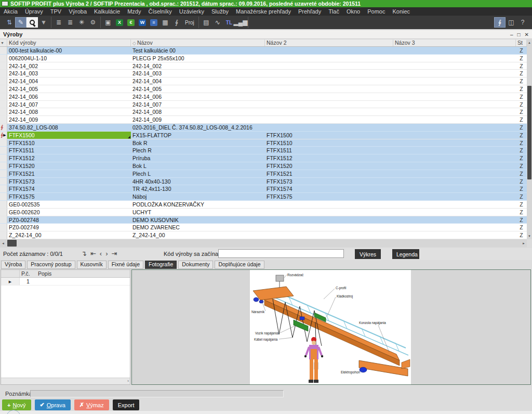  What do you see at coordinates (69, 120) in the screenshot?
I see `cell-kod-vyroby: 242-14_009` at bounding box center [69, 120].